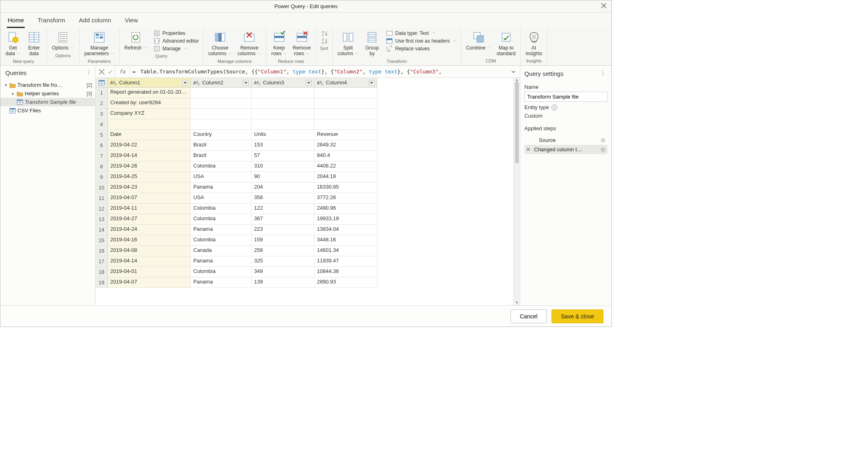 Image resolution: width=868 pixels, height=464 pixels. I want to click on sort-desc-button: ZA, so click(325, 41).